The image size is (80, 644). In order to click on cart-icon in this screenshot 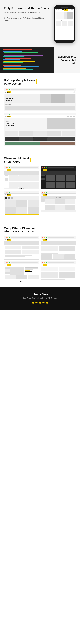, I will do `click(74, 92)`.